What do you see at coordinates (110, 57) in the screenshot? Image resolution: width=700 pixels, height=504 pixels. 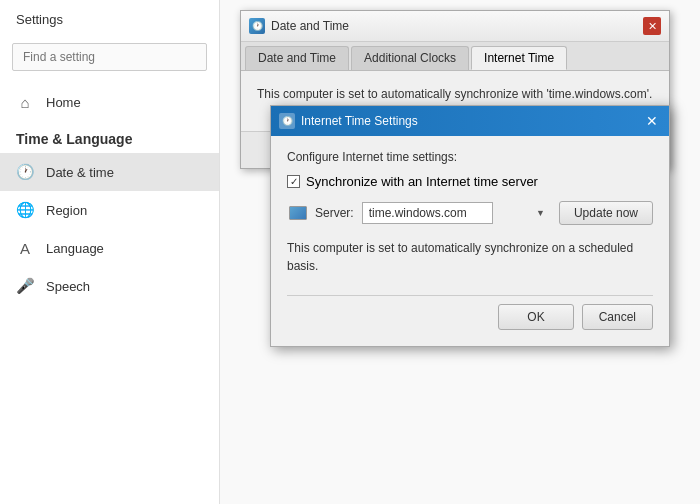 I see `search-input` at bounding box center [110, 57].